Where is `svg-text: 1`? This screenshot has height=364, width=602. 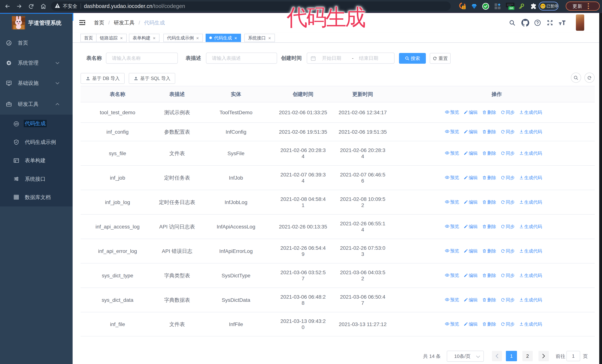
svg-text: 1 is located at coordinates (464, 7).